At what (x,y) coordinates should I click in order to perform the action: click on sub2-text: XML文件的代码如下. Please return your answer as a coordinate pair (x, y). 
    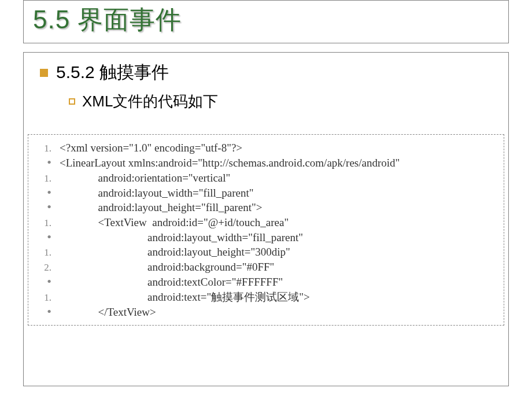
    Looking at the image, I should click on (150, 102).